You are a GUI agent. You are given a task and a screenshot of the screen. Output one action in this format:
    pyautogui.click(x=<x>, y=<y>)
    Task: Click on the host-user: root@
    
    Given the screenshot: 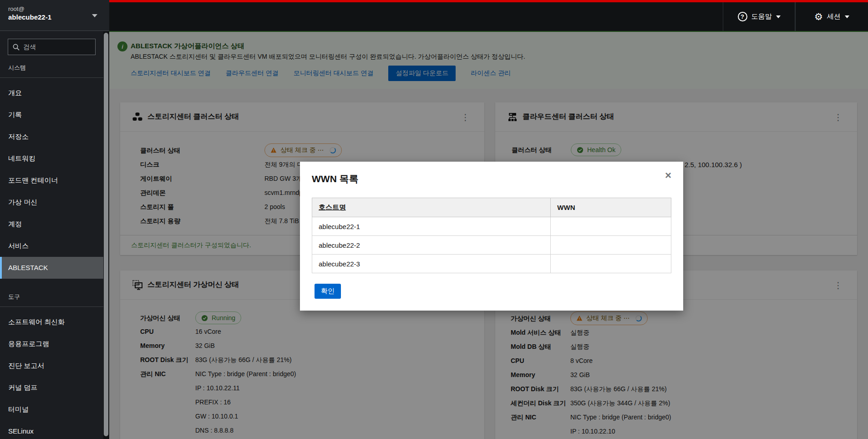 What is the action you would take?
    pyautogui.click(x=55, y=9)
    